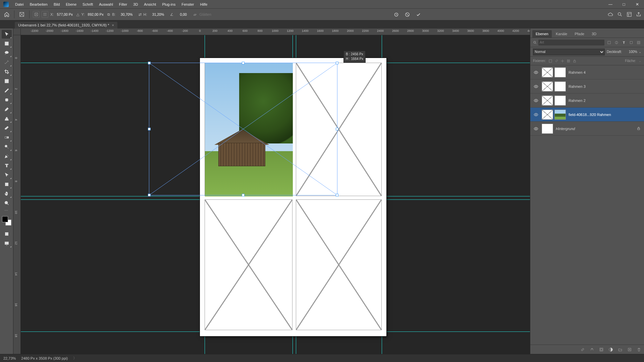 The height and width of the screenshot is (362, 644). What do you see at coordinates (7, 156) in the screenshot?
I see `pen-tool` at bounding box center [7, 156].